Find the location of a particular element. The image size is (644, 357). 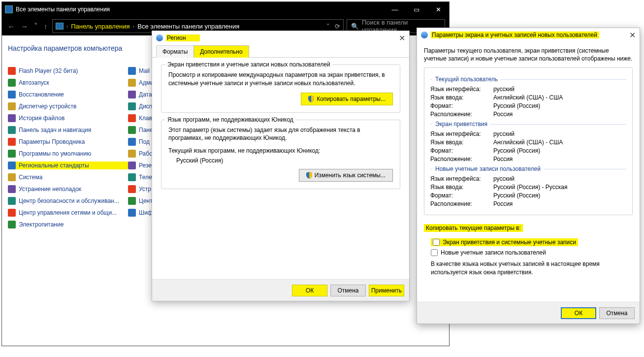

cp-item: Центр управления сетями и общи... is located at coordinates (68, 213).